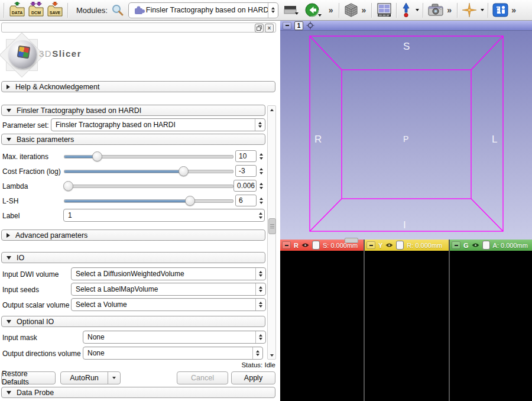 Image resolution: width=532 pixels, height=401 pixels. What do you see at coordinates (158, 125) in the screenshot?
I see `parameter-set-combobox: Finsler Tractography based on HARDI` at bounding box center [158, 125].